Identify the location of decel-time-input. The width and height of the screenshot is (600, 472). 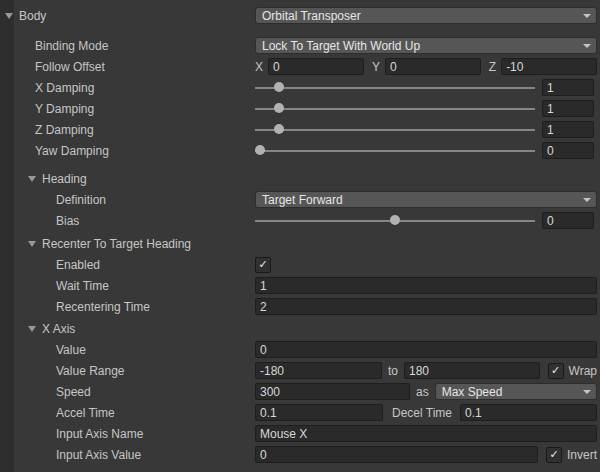
(528, 412).